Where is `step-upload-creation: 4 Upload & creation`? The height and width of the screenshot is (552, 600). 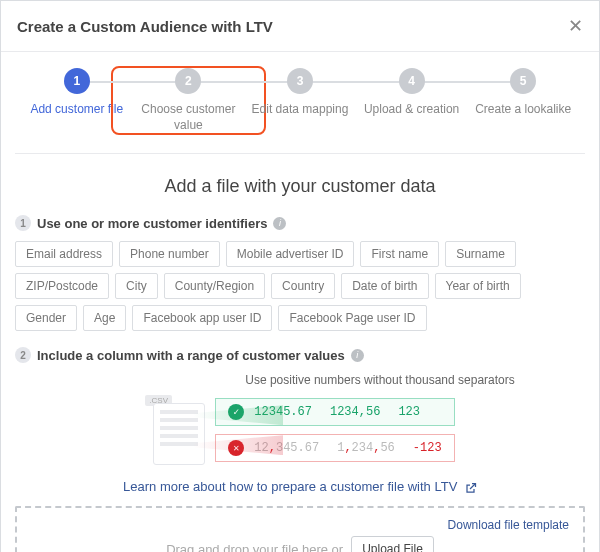 step-upload-creation: 4 Upload & creation is located at coordinates (412, 93).